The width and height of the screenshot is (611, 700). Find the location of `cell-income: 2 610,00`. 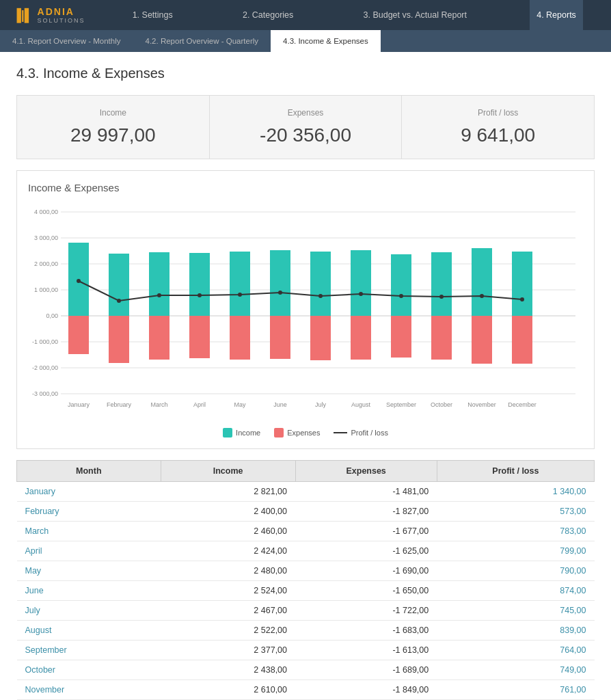

cell-income: 2 610,00 is located at coordinates (228, 690).